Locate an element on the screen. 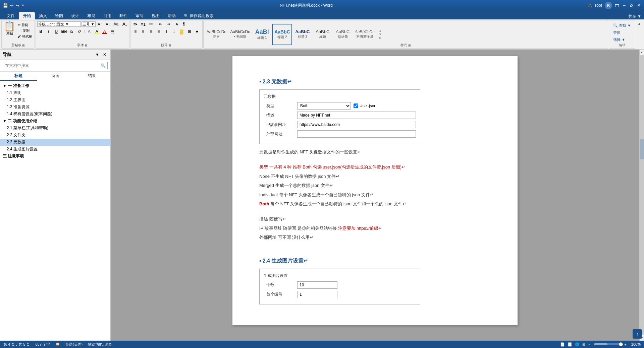 Image resolution: width=644 pixels, height=348 pixels. change-case-button: Aа is located at coordinates (116, 24).